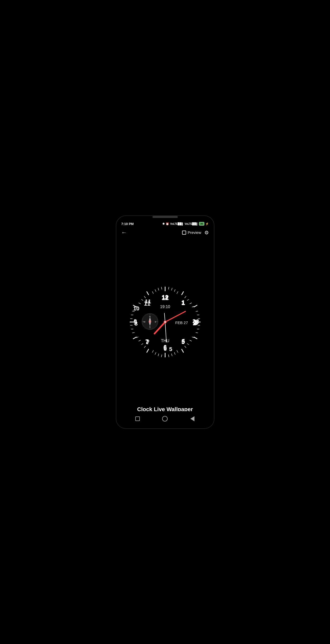  What do you see at coordinates (202, 224) in the screenshot?
I see `battery-badge: 35` at bounding box center [202, 224].